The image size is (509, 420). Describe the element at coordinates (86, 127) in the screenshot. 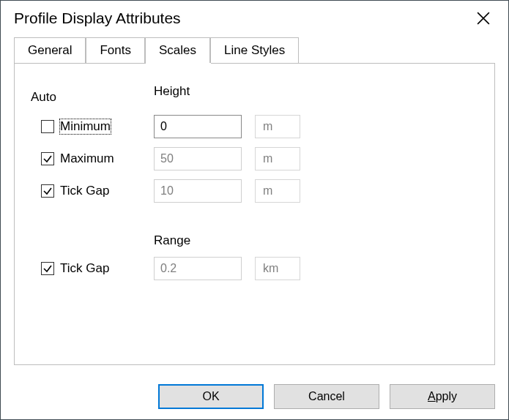

I see `minimum-checkbox-row: Minimum` at that location.